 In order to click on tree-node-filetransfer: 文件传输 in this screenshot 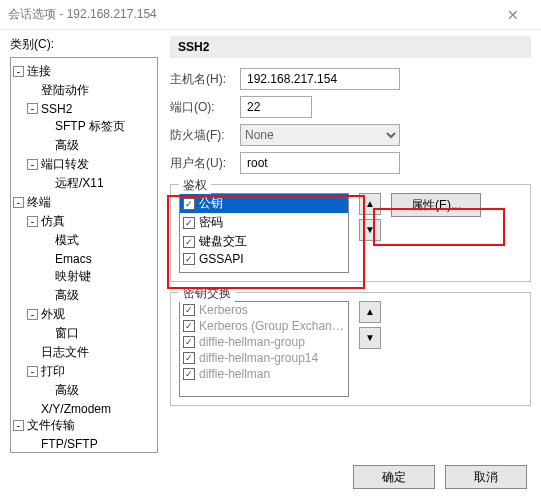, I will do `click(51, 425)`.